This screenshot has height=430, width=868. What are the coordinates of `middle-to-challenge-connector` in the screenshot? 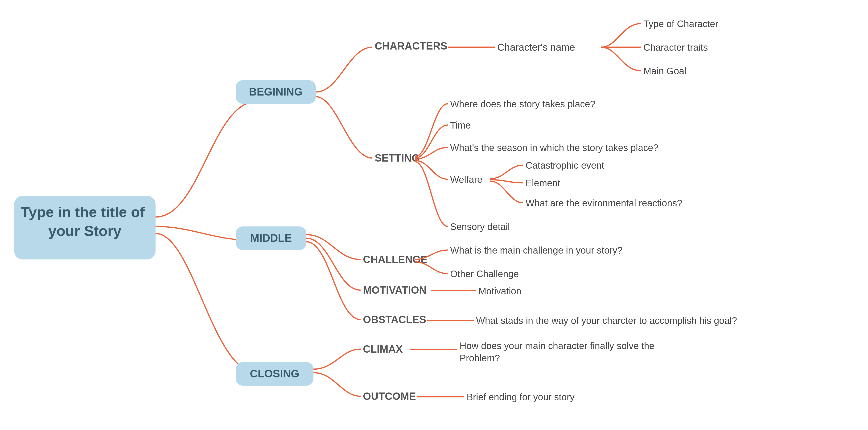 It's located at (334, 247).